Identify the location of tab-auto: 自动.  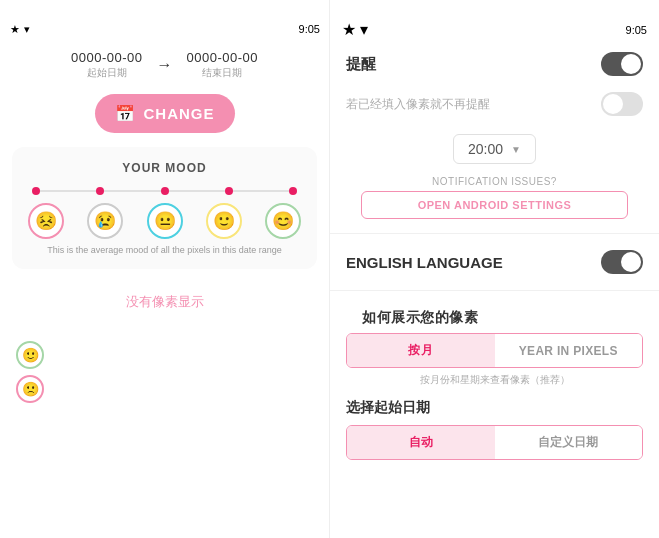
(421, 442).